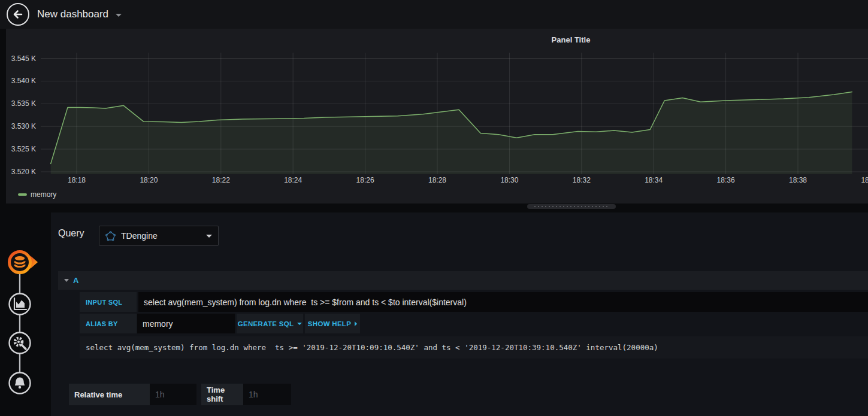  Describe the element at coordinates (24, 172) in the screenshot. I see `y-axis-tick-label: 3.520 K` at that location.